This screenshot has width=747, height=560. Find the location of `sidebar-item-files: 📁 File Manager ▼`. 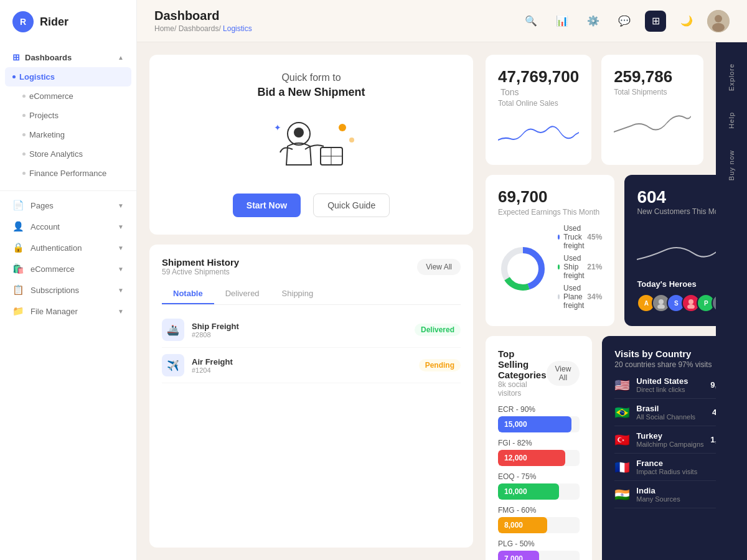

sidebar-item-files: 📁 File Manager ▼ is located at coordinates (68, 311).